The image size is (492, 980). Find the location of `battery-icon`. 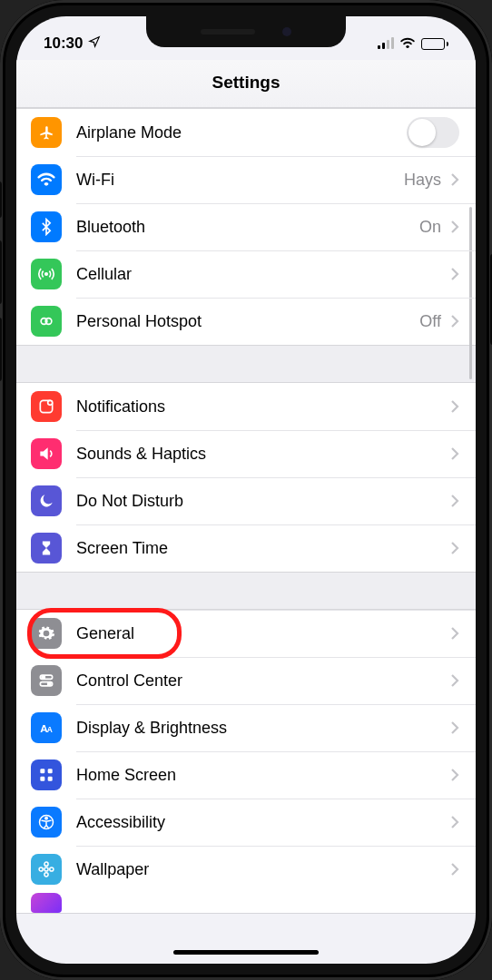

battery-icon is located at coordinates (435, 44).